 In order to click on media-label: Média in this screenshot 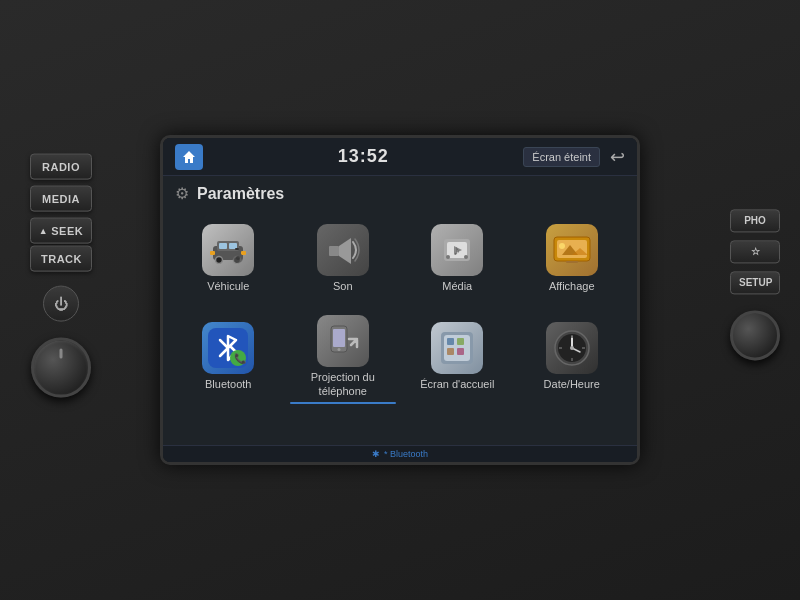, I will do `click(457, 286)`.